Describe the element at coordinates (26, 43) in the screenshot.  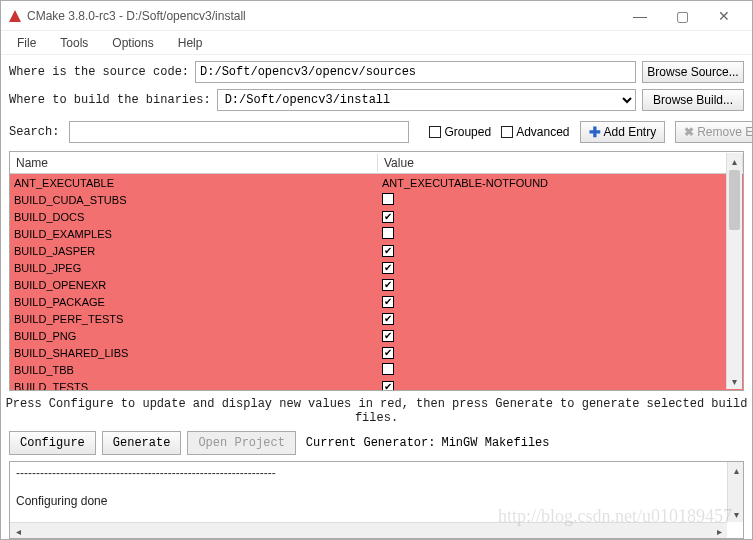
I see `menu-file: File` at that location.